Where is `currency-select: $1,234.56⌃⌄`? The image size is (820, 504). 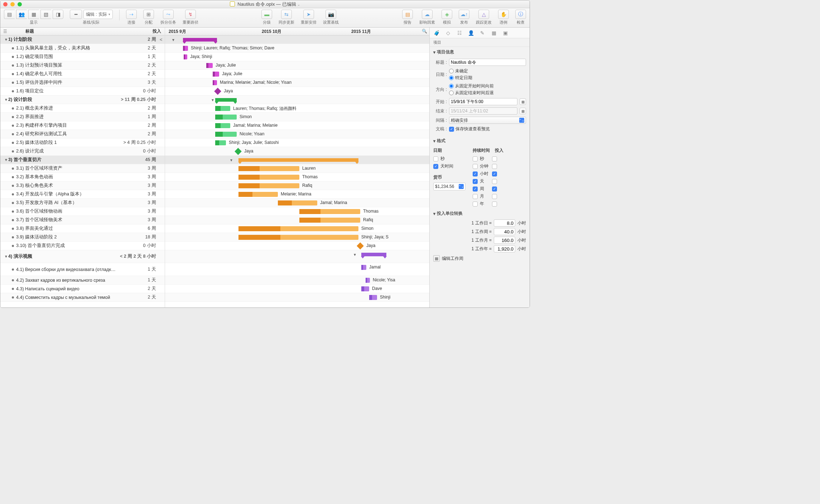
currency-select: $1,234.56⌃⌄ is located at coordinates (449, 186).